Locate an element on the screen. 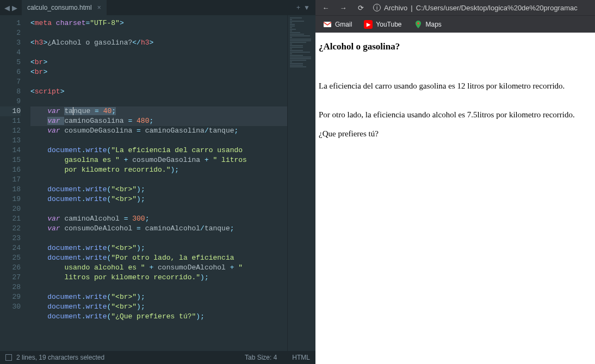 The width and height of the screenshot is (595, 364). bookmarks-bar: Gmail ▶ YouTube Maps is located at coordinates (455, 24).